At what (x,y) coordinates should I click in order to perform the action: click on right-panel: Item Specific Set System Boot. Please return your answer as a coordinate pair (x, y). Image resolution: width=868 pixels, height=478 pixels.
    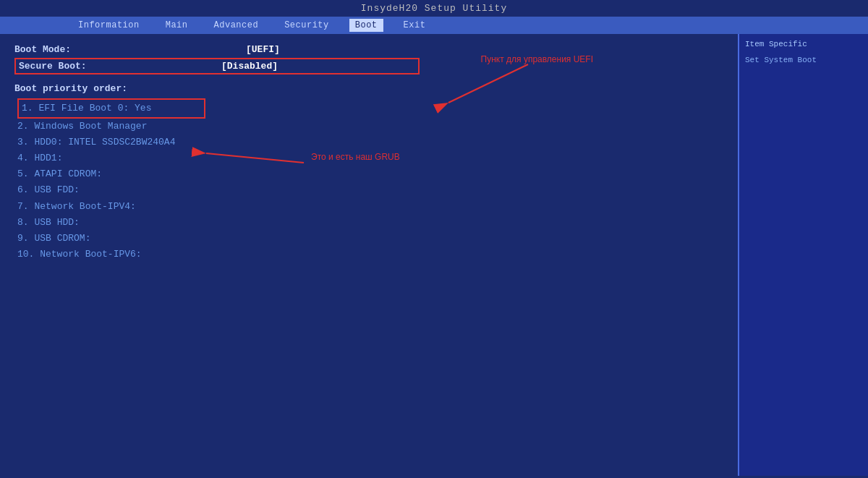
    Looking at the image, I should click on (803, 255).